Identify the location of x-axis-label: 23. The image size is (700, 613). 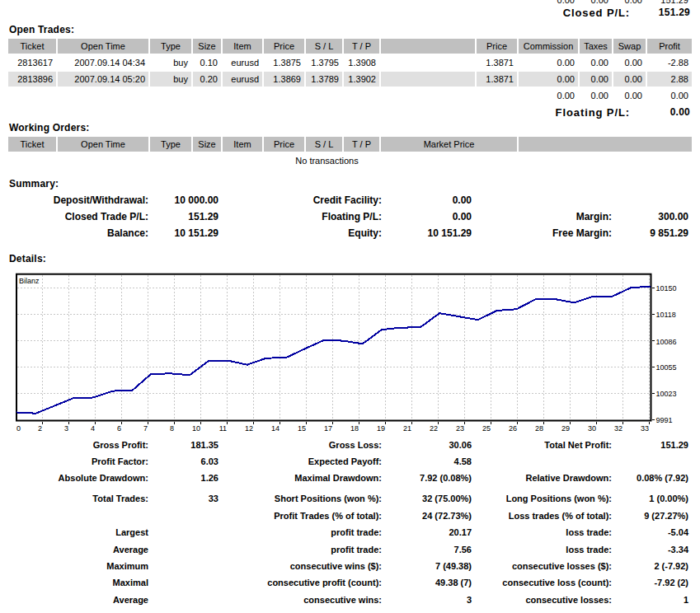
(460, 428).